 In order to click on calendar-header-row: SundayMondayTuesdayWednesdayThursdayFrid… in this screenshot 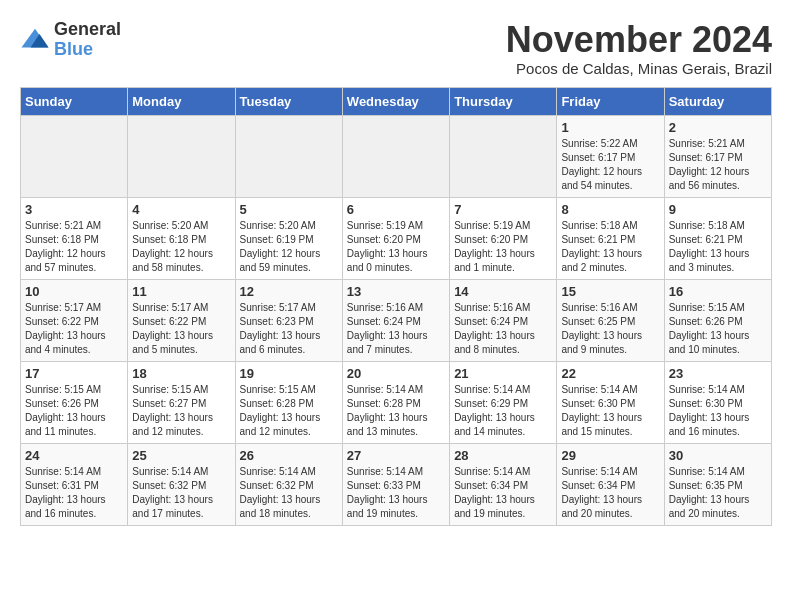, I will do `click(396, 101)`.